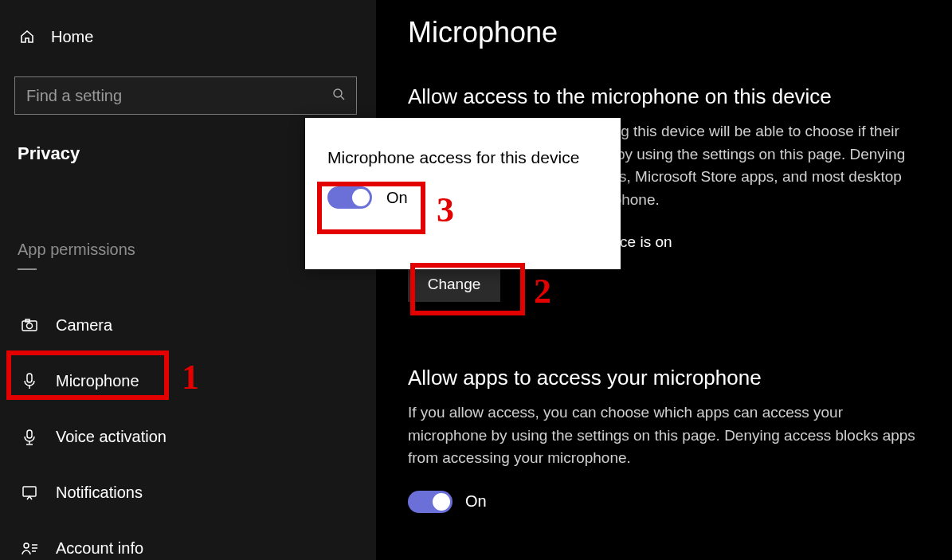 This screenshot has height=560, width=952. I want to click on notifications-icon, so click(29, 492).